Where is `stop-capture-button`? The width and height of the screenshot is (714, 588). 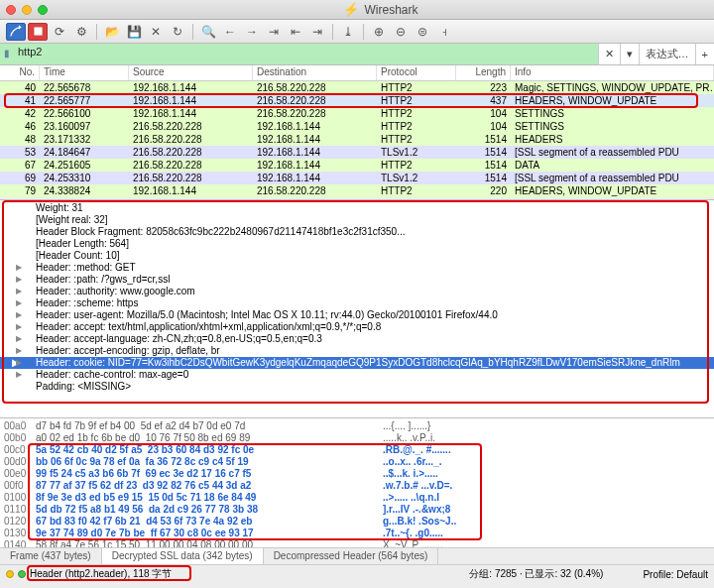 stop-capture-button is located at coordinates (38, 32).